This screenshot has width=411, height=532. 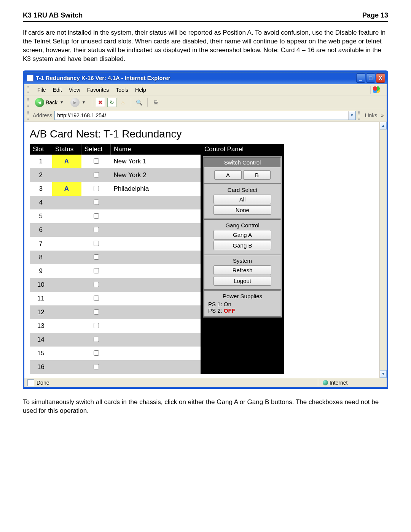 I want to click on switch-b-button: B, so click(x=257, y=175).